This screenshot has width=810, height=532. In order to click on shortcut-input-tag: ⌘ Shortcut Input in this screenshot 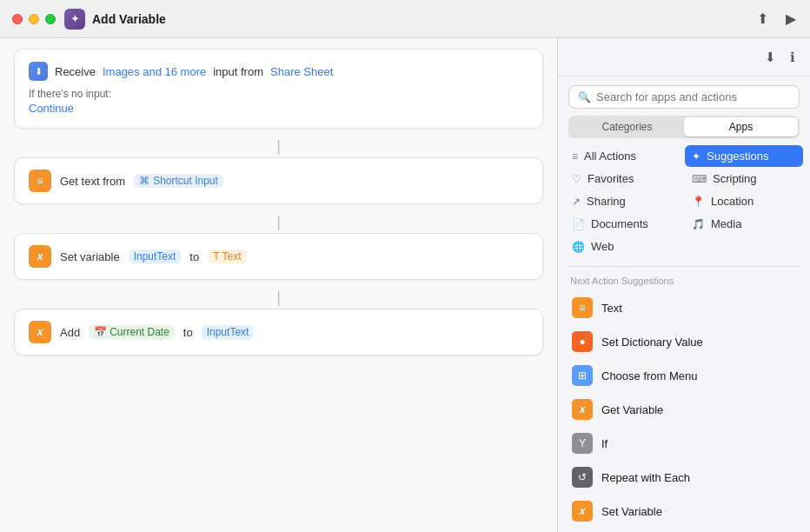, I will do `click(179, 181)`.